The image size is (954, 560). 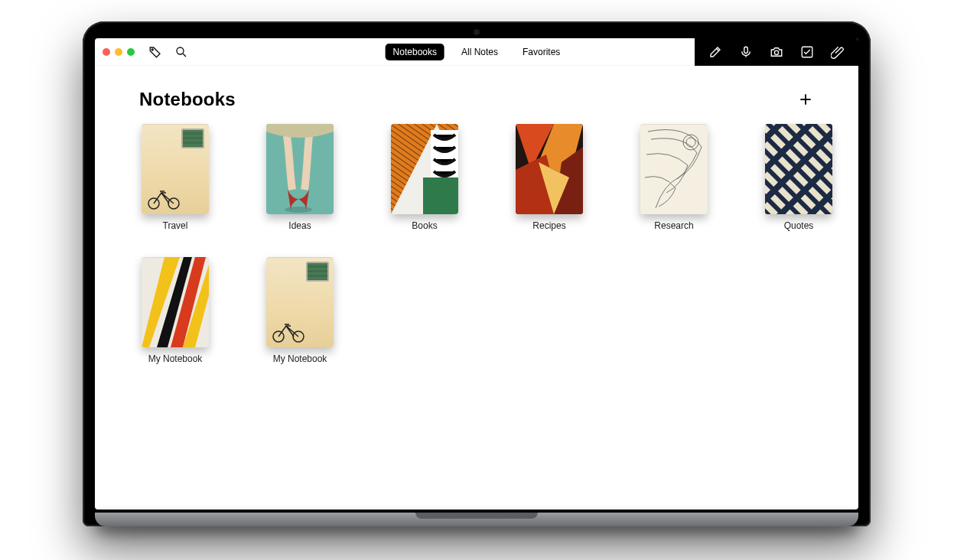 I want to click on camera-icon, so click(x=777, y=52).